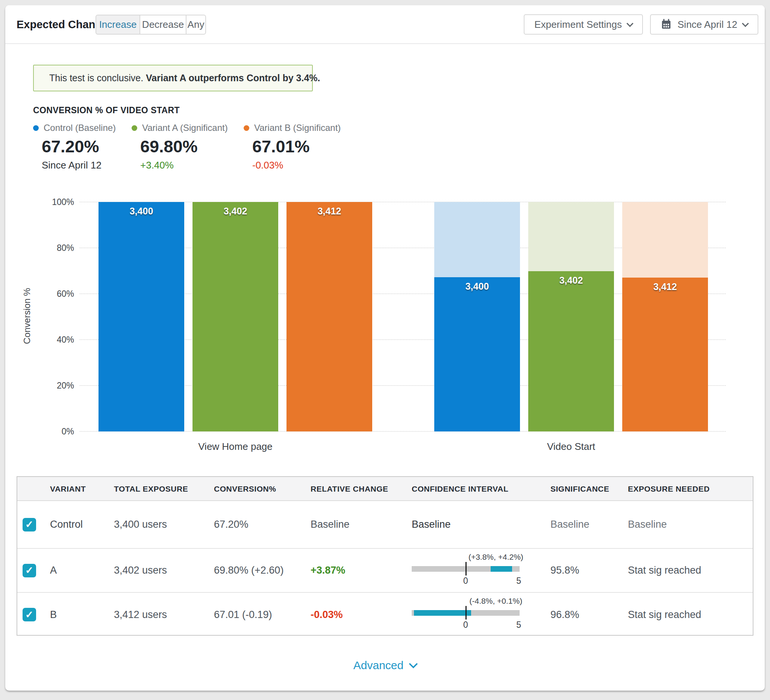 This screenshot has width=770, height=700. What do you see at coordinates (57, 386) in the screenshot?
I see `y-tick: 20%` at bounding box center [57, 386].